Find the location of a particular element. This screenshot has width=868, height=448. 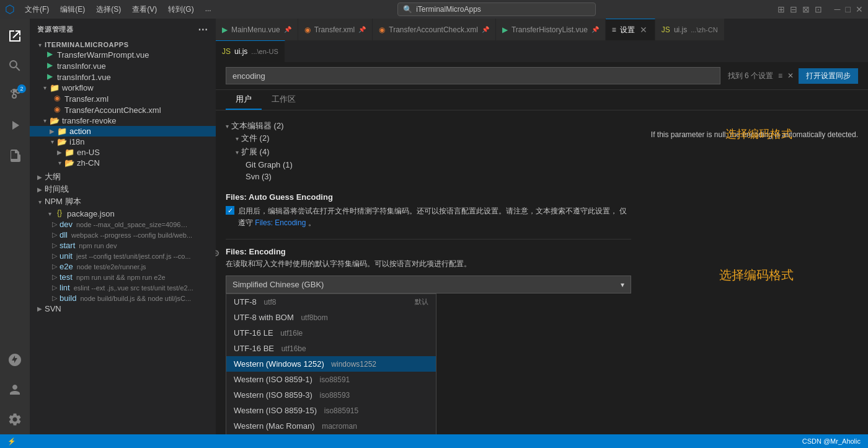

dropdown-item-iso88591: Western (ISO 8859-1) iso88591 is located at coordinates (331, 380).